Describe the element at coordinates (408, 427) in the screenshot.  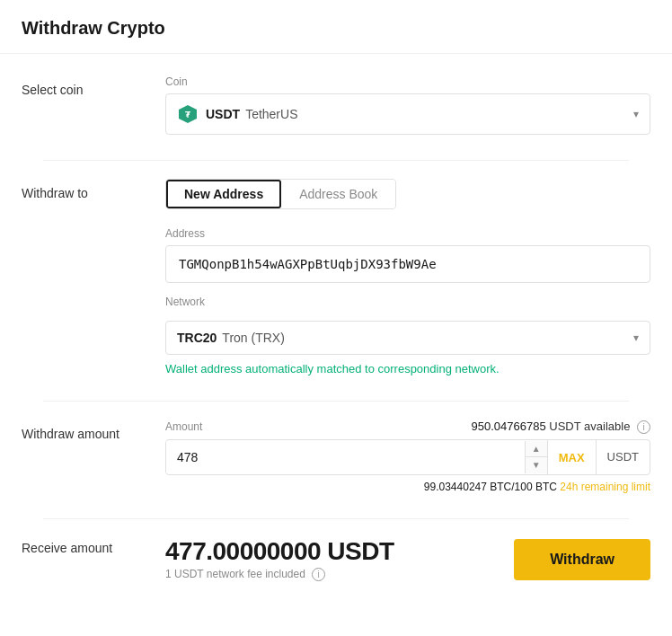
I see `amount-header: Amount 950.04766785 USDT available i` at that location.